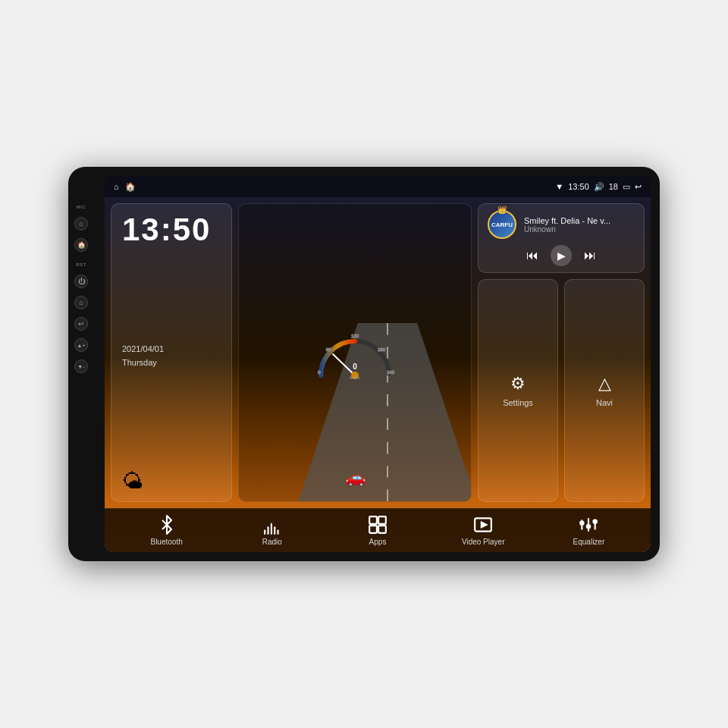 Image resolution: width=728 pixels, height=728 pixels. I want to click on home-icon: ⌂, so click(117, 187).